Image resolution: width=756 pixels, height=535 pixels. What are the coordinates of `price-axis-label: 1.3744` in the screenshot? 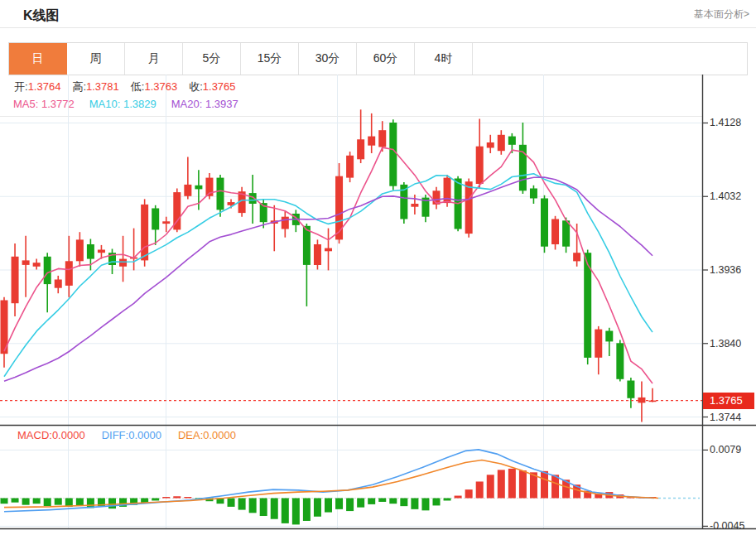 It's located at (725, 417).